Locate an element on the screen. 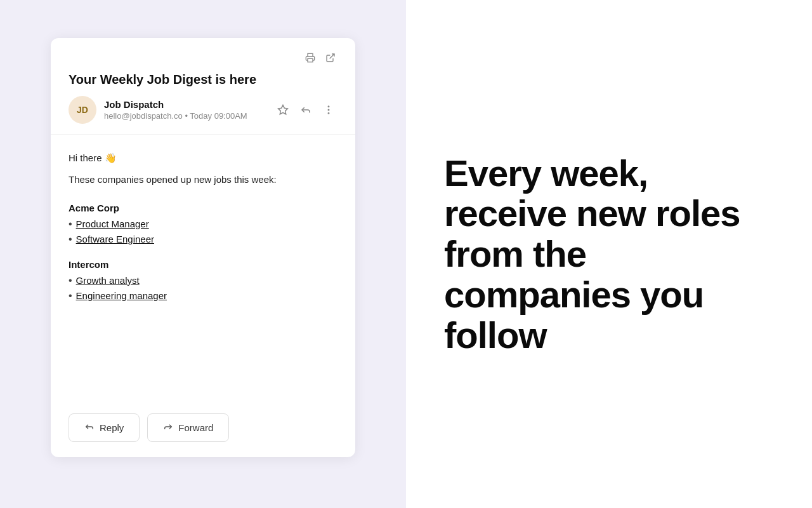  job-list-acme: Product Manager Software Engineer is located at coordinates (203, 232).